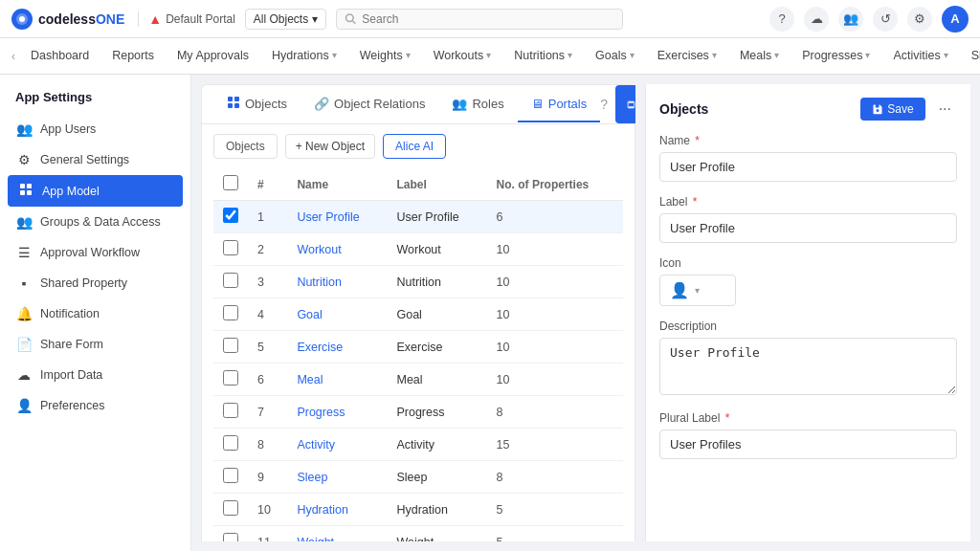 The width and height of the screenshot is (980, 551). I want to click on new-object-button: + New Object, so click(330, 146).